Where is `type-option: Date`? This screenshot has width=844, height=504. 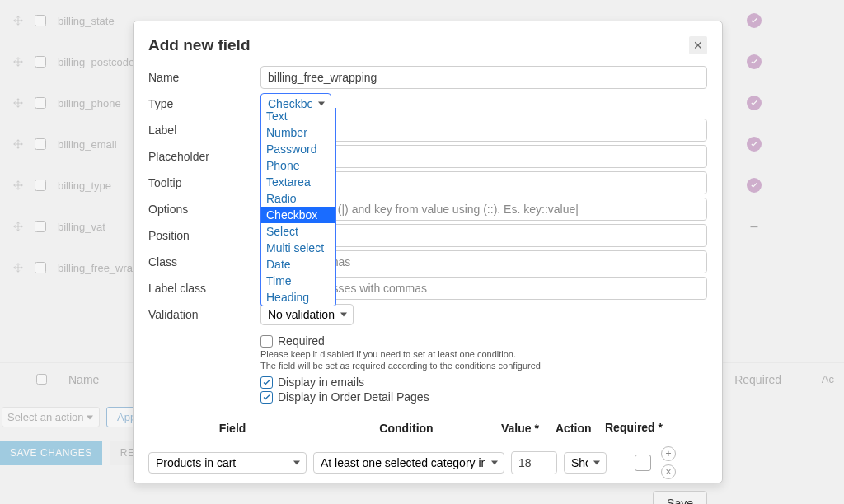 type-option: Date is located at coordinates (298, 264).